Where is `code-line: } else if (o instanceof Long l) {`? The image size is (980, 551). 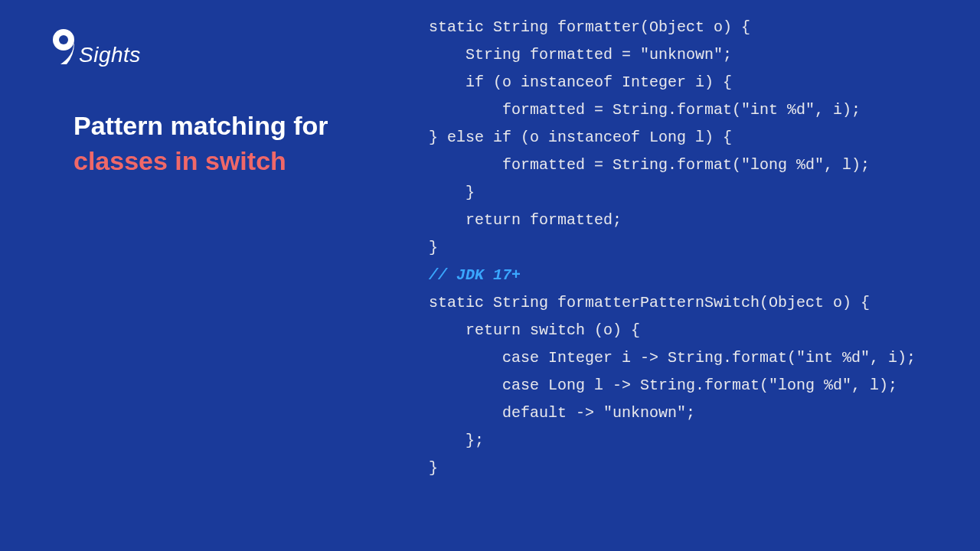 code-line: } else if (o instanceof Long l) { is located at coordinates (580, 138).